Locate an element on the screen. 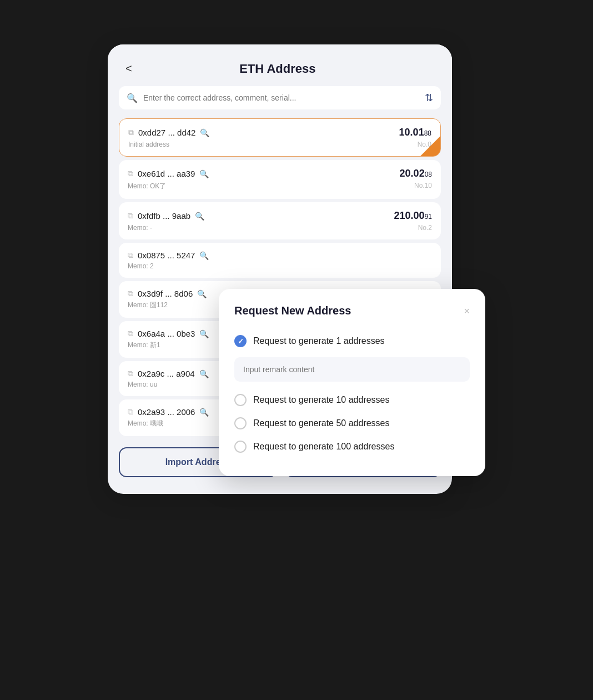 This screenshot has height=700, width=593. amount: 20.0208 is located at coordinates (416, 173).